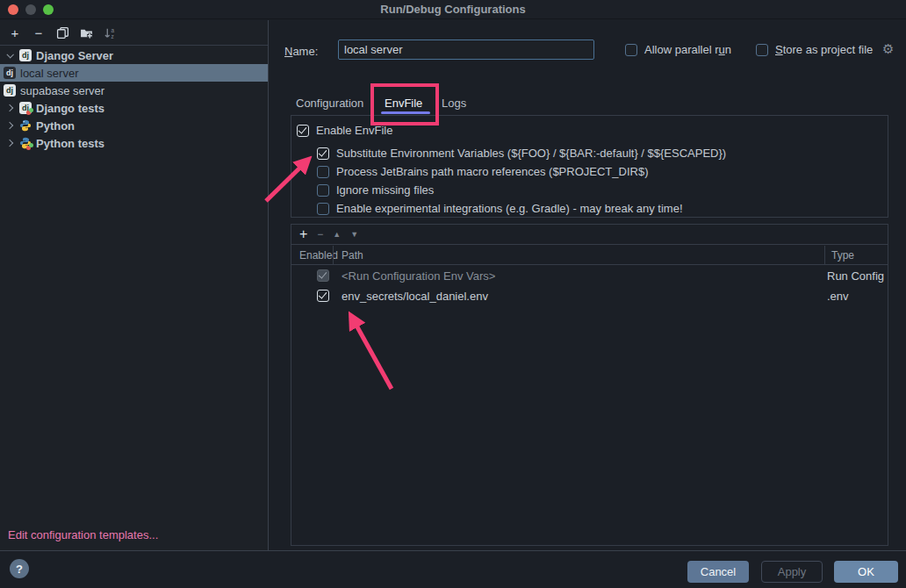 The image size is (906, 588). What do you see at coordinates (414, 297) in the screenshot?
I see `row-path: env_secrets/local_daniel.env` at bounding box center [414, 297].